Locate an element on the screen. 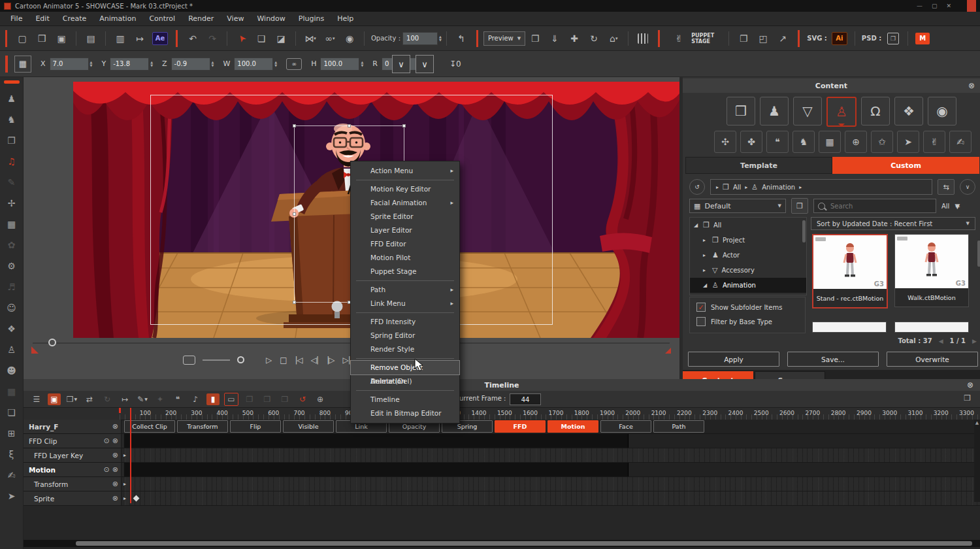 This screenshot has width=980, height=549. filter-funnel-icon: ▼̶ is located at coordinates (957, 207).